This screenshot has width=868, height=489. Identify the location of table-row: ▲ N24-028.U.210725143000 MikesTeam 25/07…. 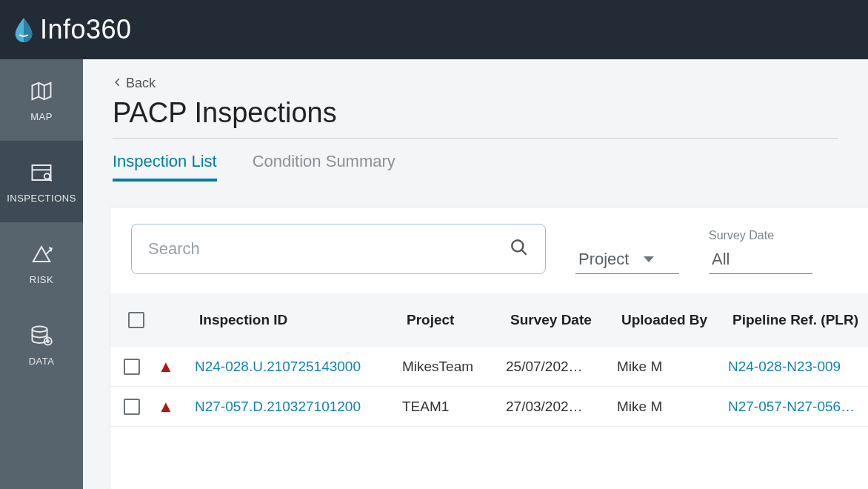
(489, 367).